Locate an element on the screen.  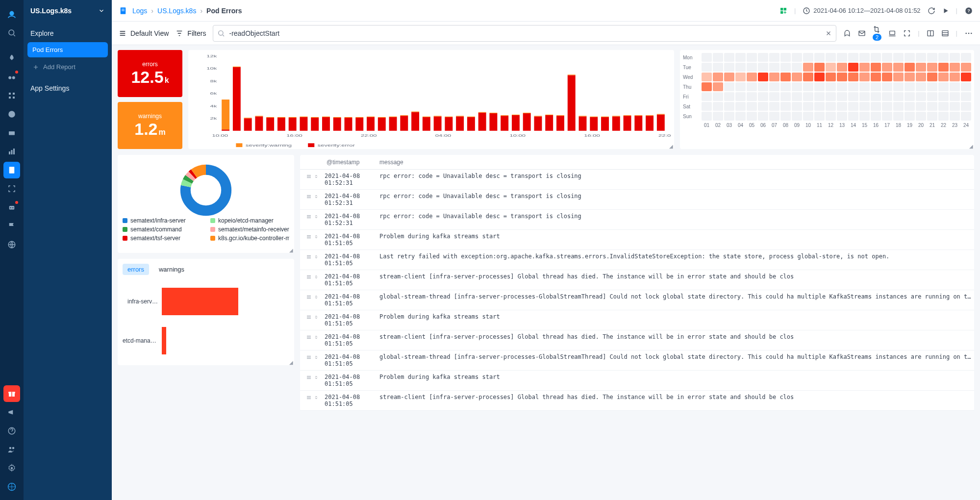
add-widget-icon is located at coordinates (783, 11).